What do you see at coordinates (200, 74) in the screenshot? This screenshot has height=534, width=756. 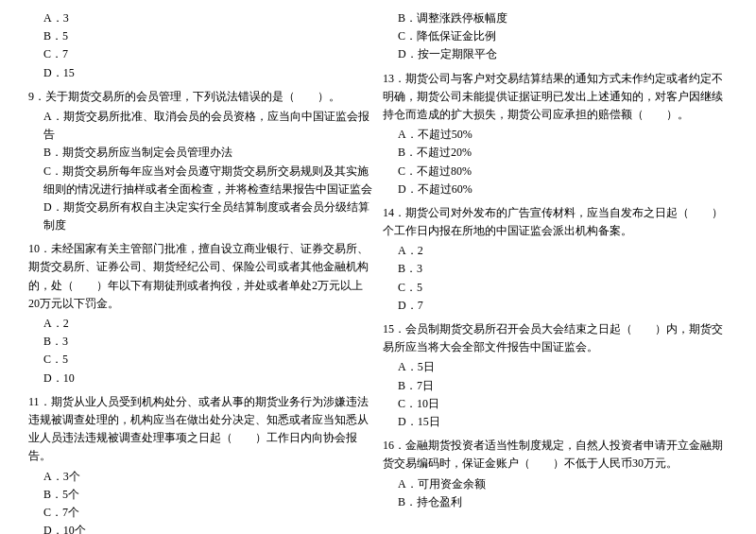 I see `option-d15: D．15` at bounding box center [200, 74].